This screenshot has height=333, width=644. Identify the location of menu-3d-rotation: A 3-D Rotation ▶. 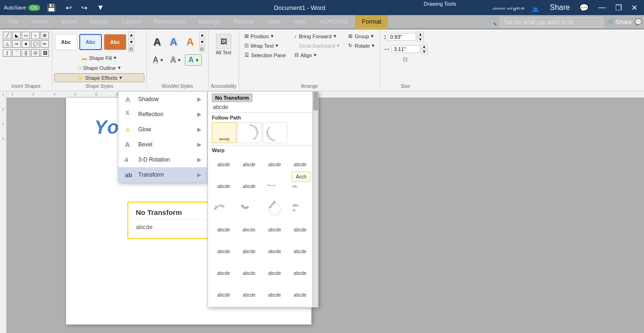
(163, 160).